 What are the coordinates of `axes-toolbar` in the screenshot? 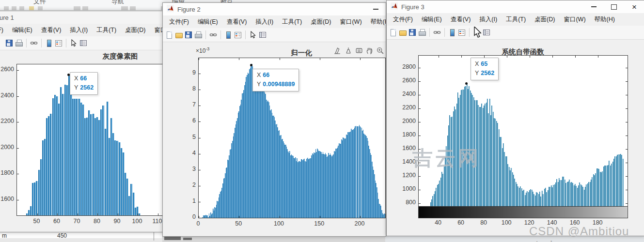 It's located at (359, 50).